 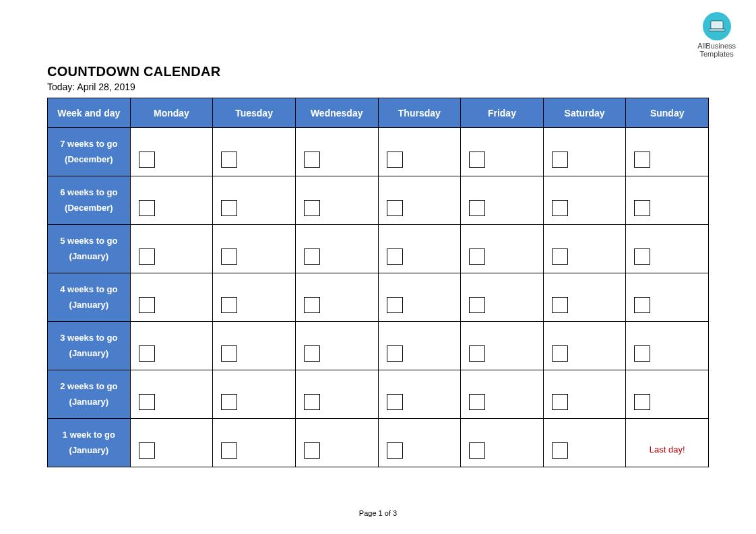 What do you see at coordinates (89, 298) in the screenshot?
I see `row-header: 4 weeks to go(January)` at bounding box center [89, 298].